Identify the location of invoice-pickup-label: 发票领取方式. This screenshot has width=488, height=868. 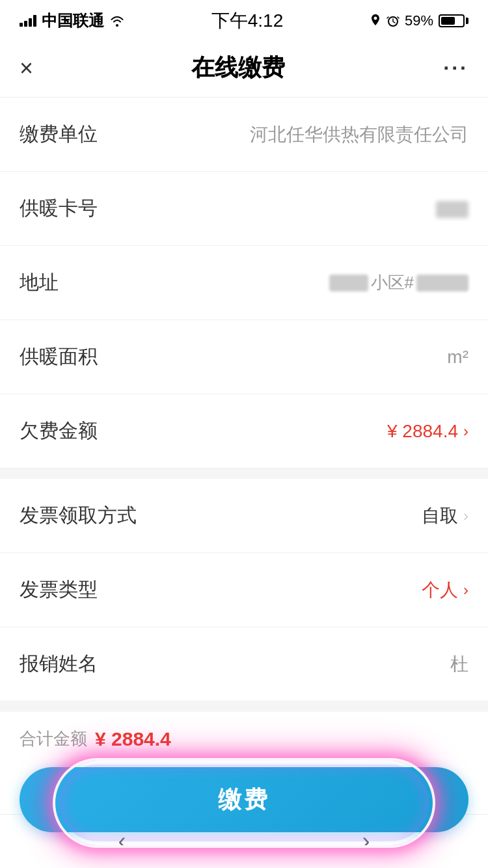
(78, 515).